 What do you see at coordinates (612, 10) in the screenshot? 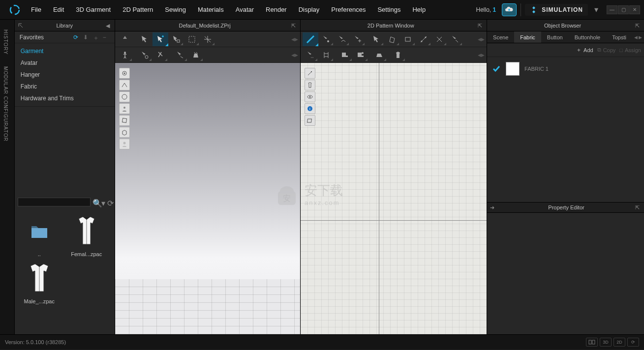
I see `minimize-button: —` at bounding box center [612, 10].